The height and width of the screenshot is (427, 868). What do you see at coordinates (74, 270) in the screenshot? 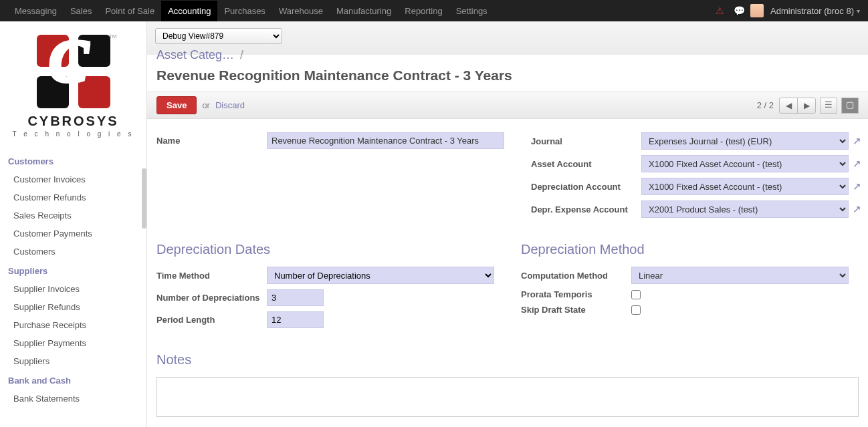
I see `side-section-suppliers: Suppliers` at bounding box center [74, 270].